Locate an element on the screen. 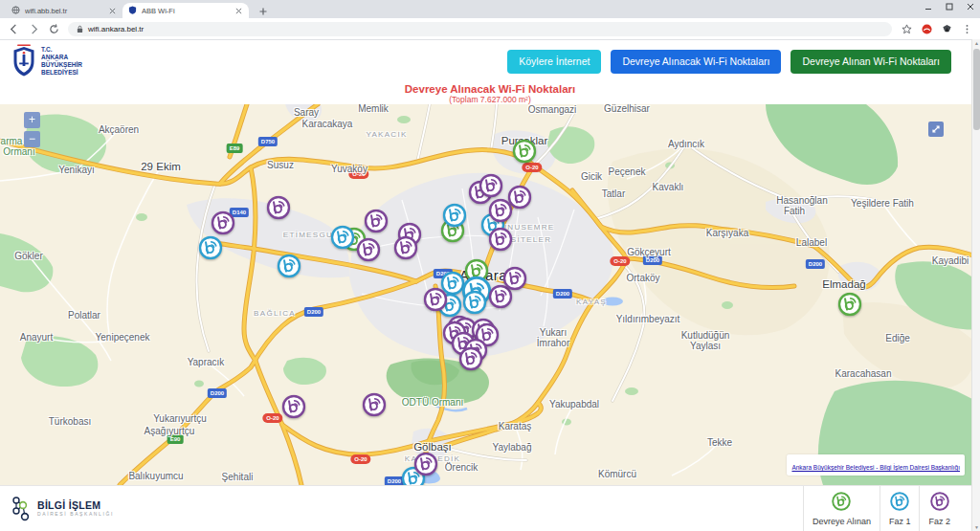 This screenshot has height=531, width=980. browser-toolbar: wifi.ankara.bel.tr is located at coordinates (490, 29).